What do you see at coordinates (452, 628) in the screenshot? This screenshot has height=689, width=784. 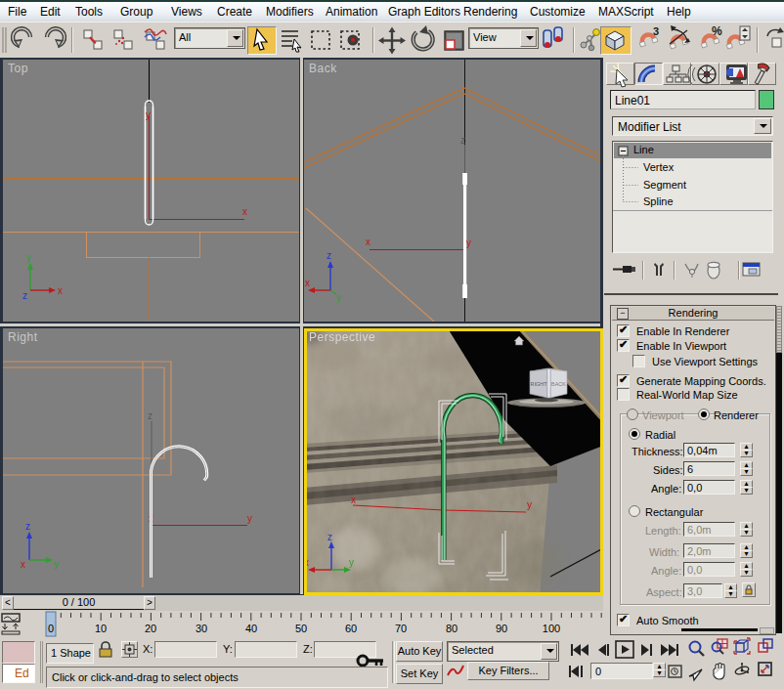 I see `svg-text: 80` at bounding box center [452, 628].